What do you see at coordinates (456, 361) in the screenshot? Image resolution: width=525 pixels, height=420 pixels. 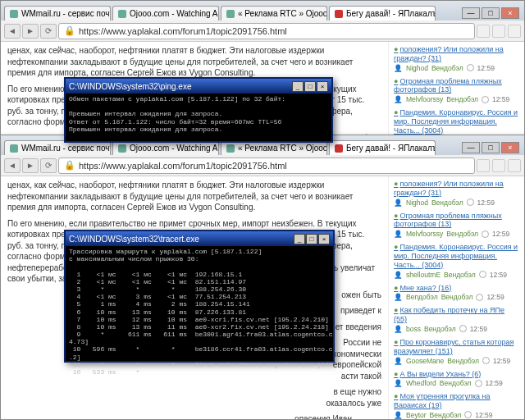 I see `topic-meta: 👤GooseManeВендобэл12:59` at bounding box center [456, 361].